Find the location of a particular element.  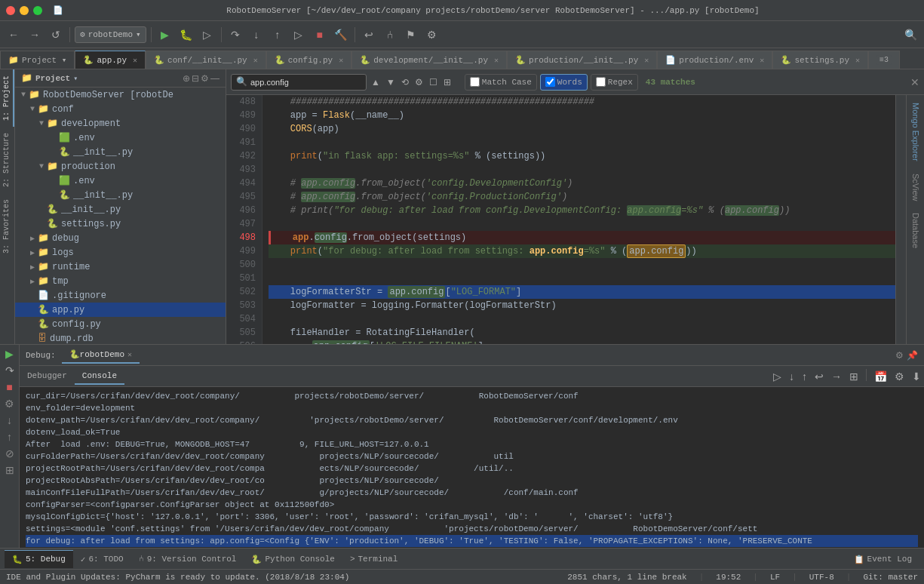

console-step-btn: ↓ is located at coordinates (792, 377).